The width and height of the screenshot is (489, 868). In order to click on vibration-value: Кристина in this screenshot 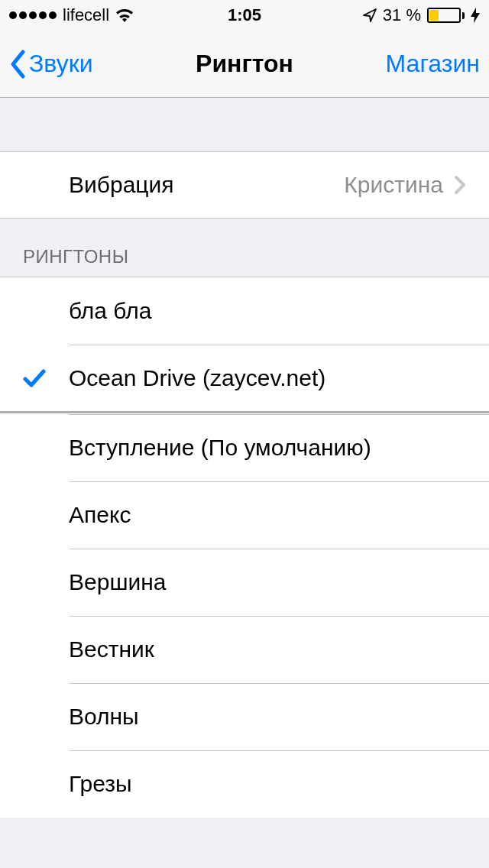, I will do `click(393, 185)`.